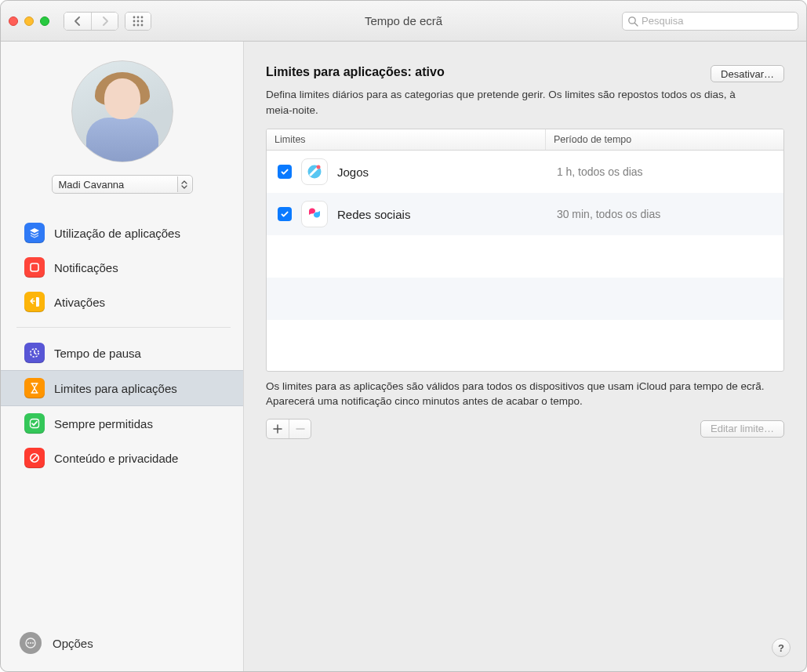 The width and height of the screenshot is (807, 672). I want to click on nav-back-forward, so click(91, 21).